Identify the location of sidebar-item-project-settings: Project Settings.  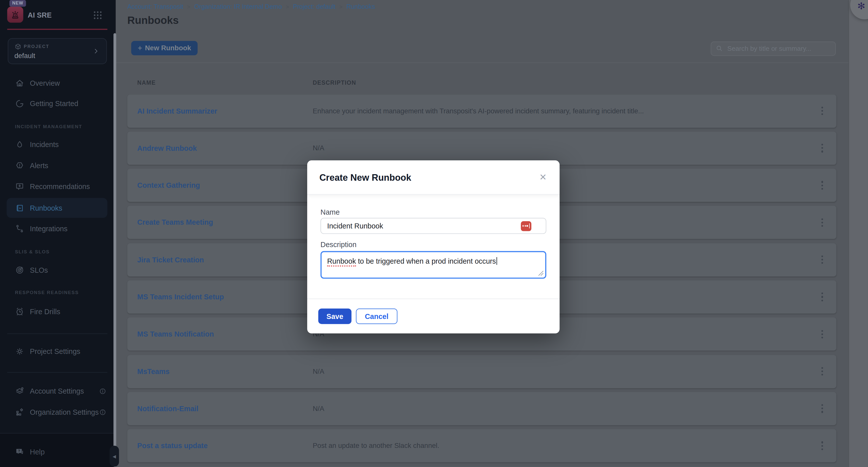
(57, 351).